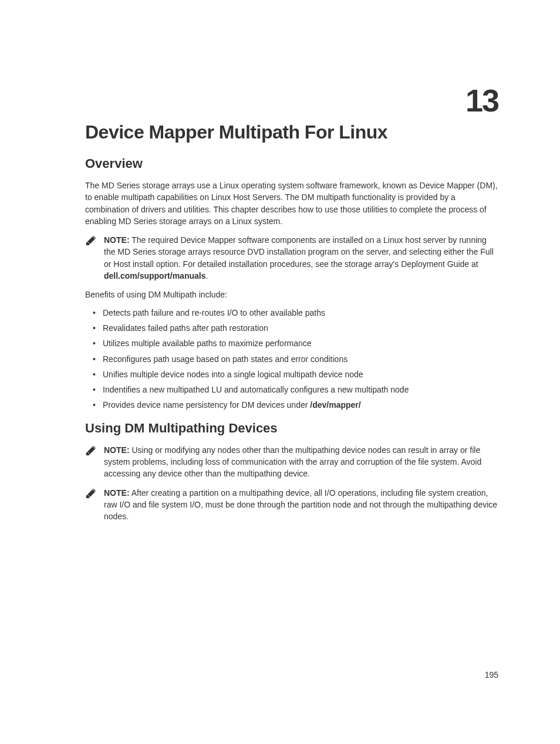  What do you see at coordinates (292, 164) in the screenshot?
I see `section-overview-title: Overview` at bounding box center [292, 164].